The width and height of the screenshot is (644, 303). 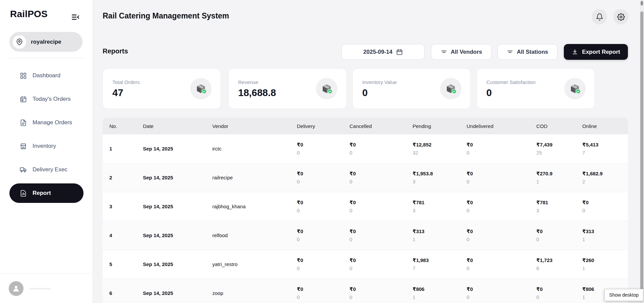 What do you see at coordinates (365, 207) in the screenshot?
I see `table-row: 3Sep 14, 2025rajbhog_khana₹00₹00₹7813₹00…` at bounding box center [365, 207].